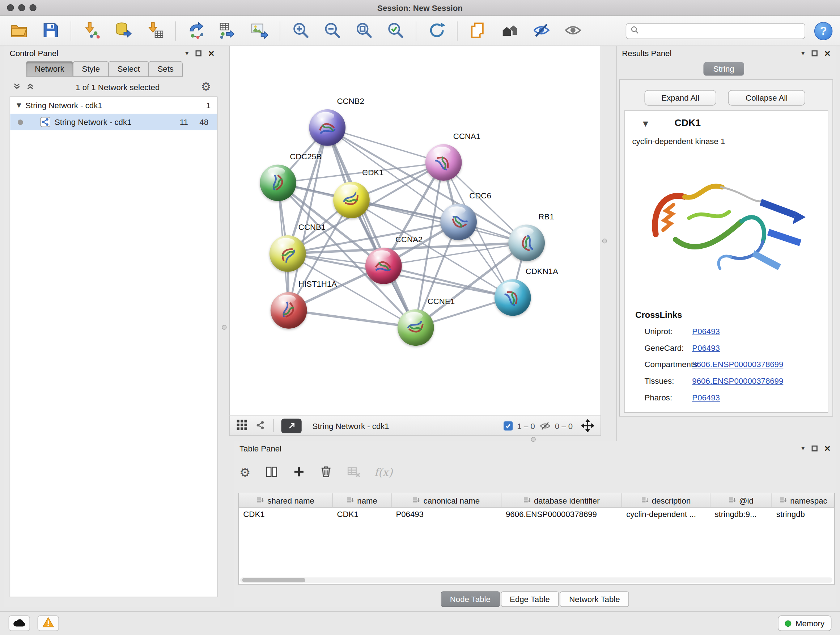 This screenshot has height=635, width=840. I want to click on table-cell: 9606.ENSP00000378699, so click(562, 515).